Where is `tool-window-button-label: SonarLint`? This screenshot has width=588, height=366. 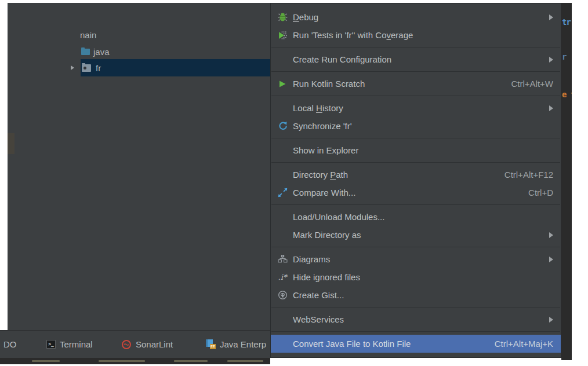
tool-window-button-label: SonarLint is located at coordinates (154, 344).